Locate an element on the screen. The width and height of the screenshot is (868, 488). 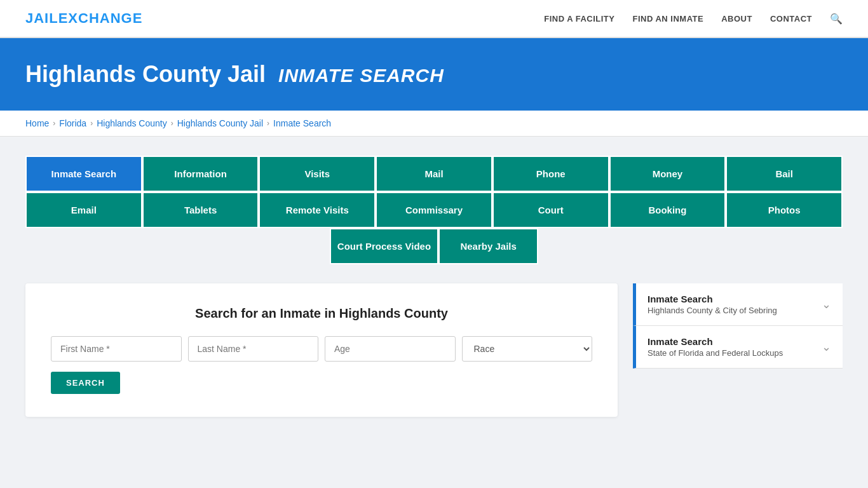
nav-contact: CONTACT is located at coordinates (791, 19).